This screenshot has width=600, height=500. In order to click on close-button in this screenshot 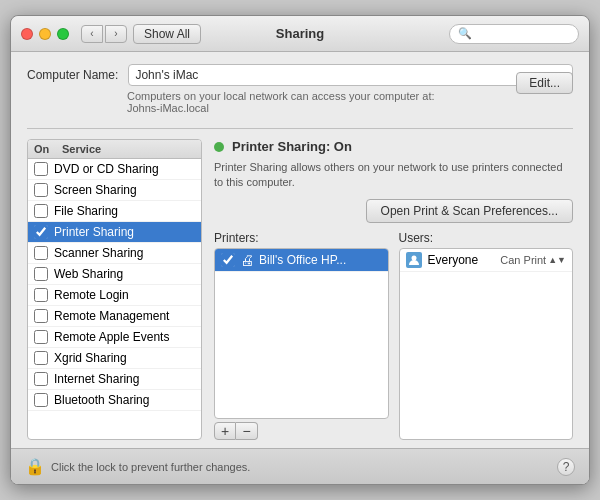, I will do `click(27, 34)`.